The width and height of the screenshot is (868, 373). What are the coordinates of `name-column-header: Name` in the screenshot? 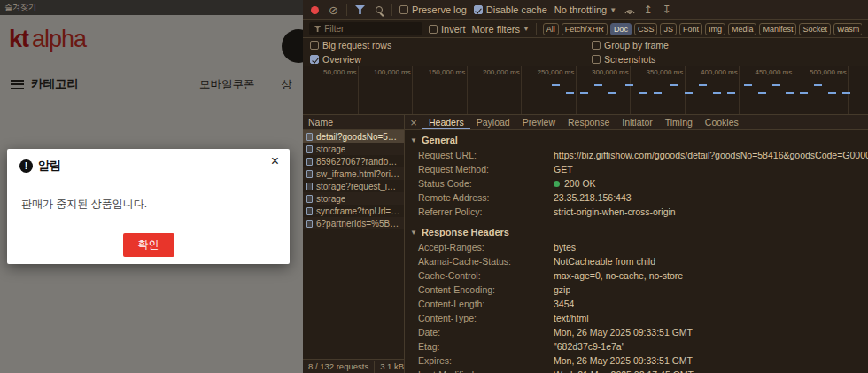 It's located at (354, 122).